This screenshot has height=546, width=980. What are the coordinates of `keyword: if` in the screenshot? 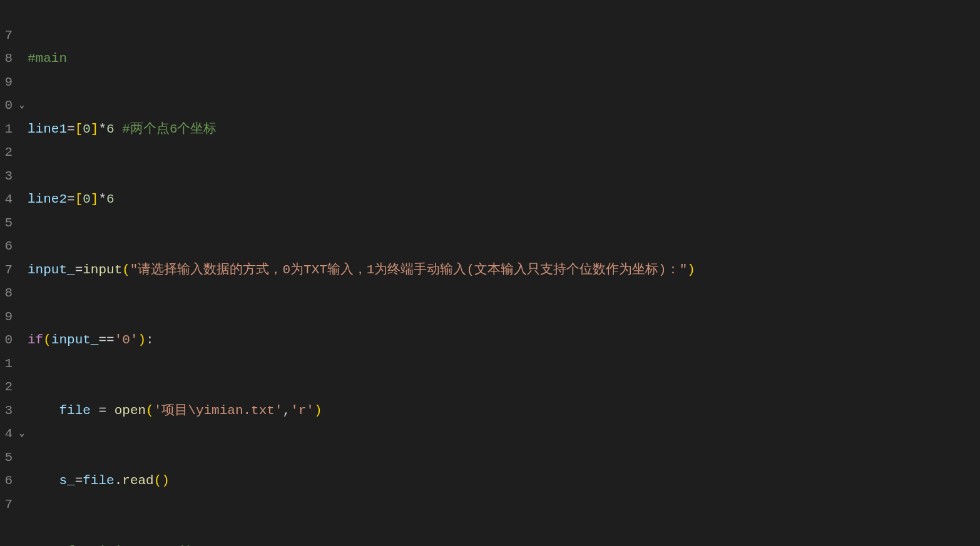 It's located at (35, 340).